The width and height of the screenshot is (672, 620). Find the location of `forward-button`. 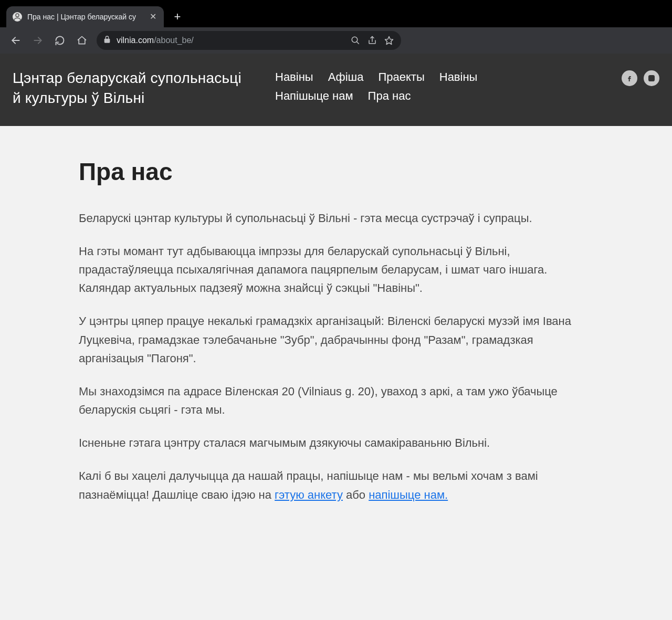

forward-button is located at coordinates (38, 40).